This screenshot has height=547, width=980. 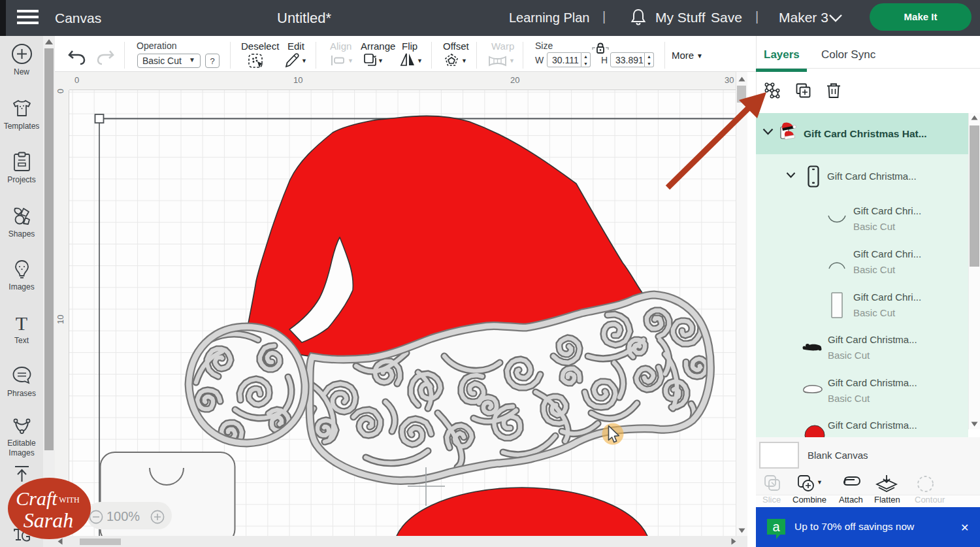 What do you see at coordinates (69, 500) in the screenshot?
I see `svg-text: WITH` at bounding box center [69, 500].